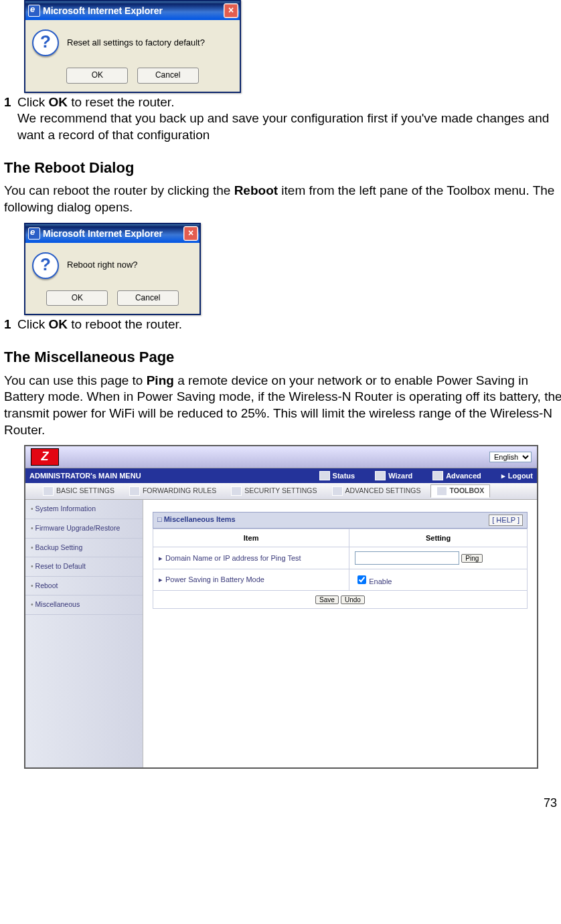 This screenshot has width=561, height=924. I want to click on col-item: Item, so click(252, 538).